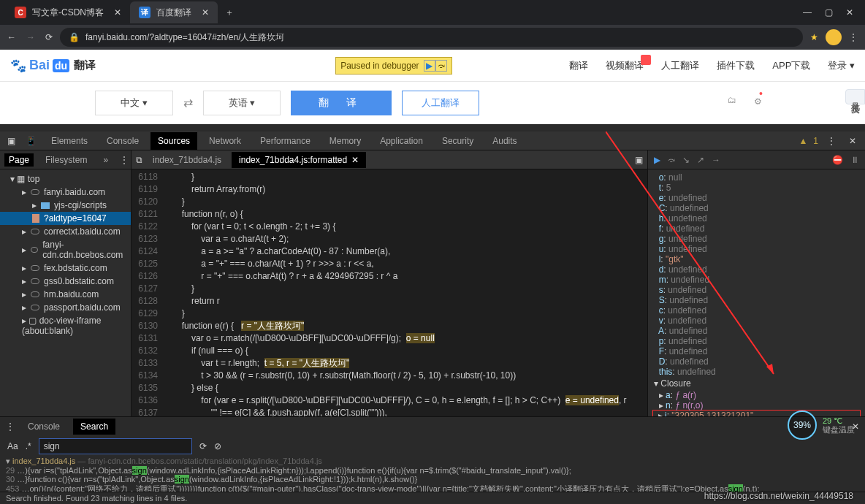 The image size is (865, 504). What do you see at coordinates (807, 12) in the screenshot?
I see `minimize-icon: —` at bounding box center [807, 12].